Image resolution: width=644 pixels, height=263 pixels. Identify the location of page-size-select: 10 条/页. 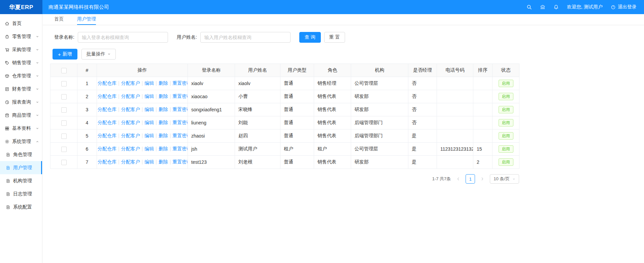
(504, 179).